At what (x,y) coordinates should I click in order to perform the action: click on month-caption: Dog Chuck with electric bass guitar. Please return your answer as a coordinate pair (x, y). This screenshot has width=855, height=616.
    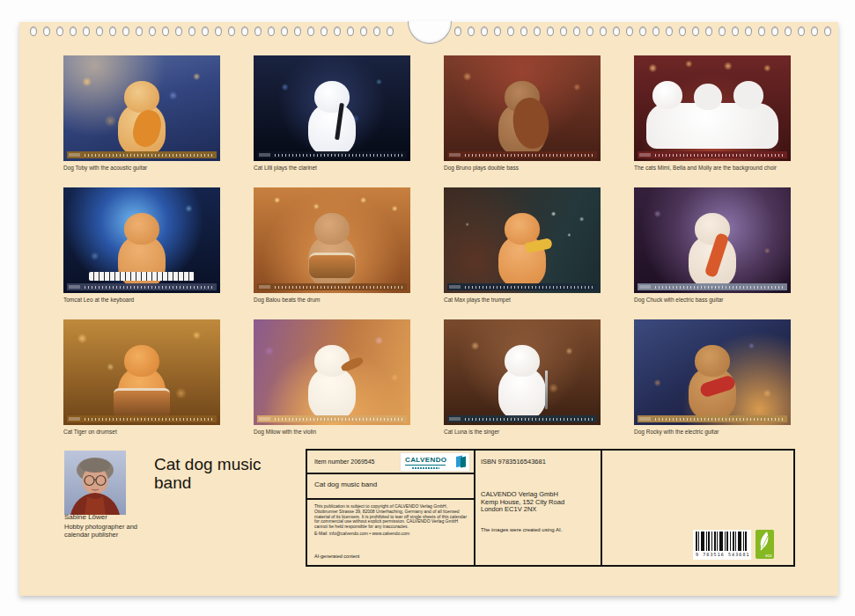
    Looking at the image, I should click on (712, 300).